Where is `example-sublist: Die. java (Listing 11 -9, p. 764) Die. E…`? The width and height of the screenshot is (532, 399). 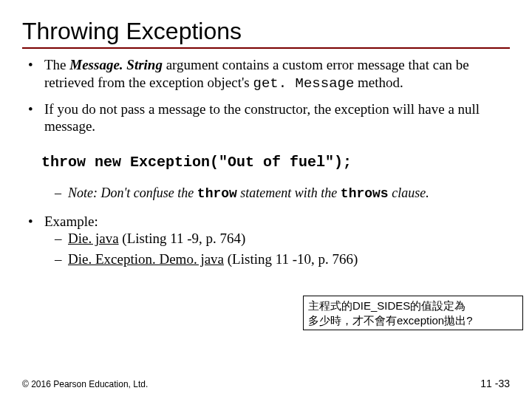
example-sublist: Die. java (Listing 11 -9, p. 764) Die. E… is located at coordinates (277, 250).